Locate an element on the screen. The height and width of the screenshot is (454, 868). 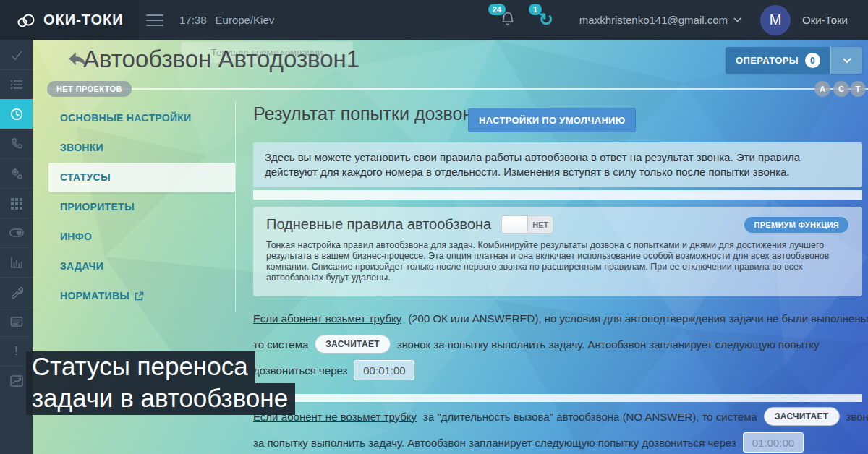
timezone-label: Europe/Kiev is located at coordinates (245, 20).